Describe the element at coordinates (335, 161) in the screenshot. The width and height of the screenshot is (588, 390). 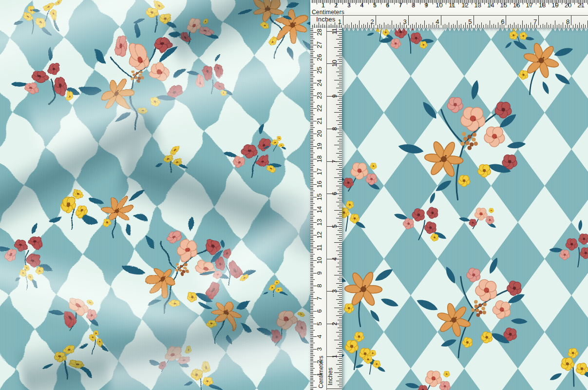
I see `inch-number: 7` at that location.